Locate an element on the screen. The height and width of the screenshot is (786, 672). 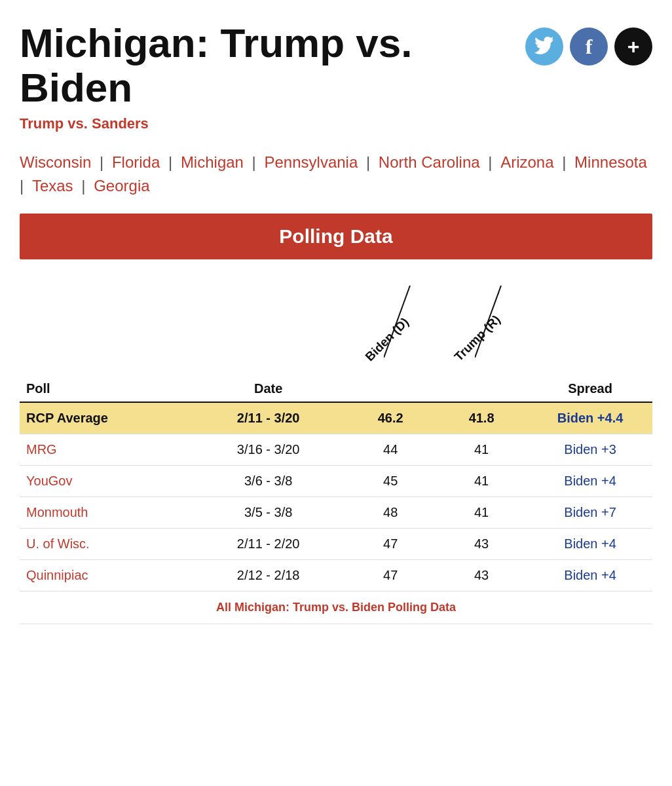
date-monmouth: 3/5 - 3/8 is located at coordinates (269, 513).